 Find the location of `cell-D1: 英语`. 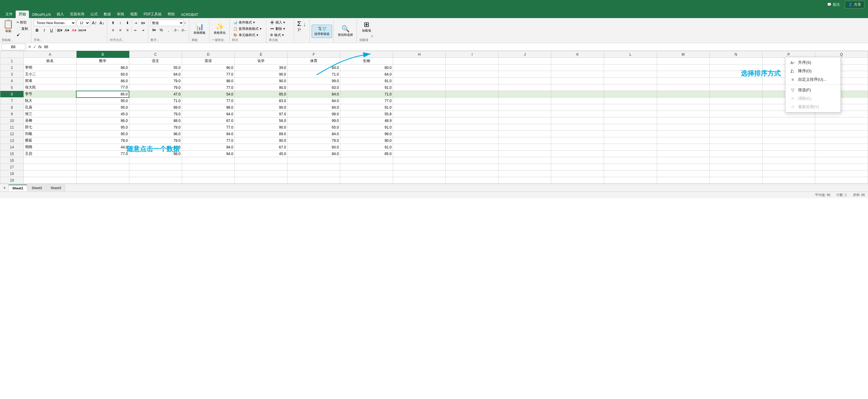

cell-D1: 英语 is located at coordinates (208, 61).